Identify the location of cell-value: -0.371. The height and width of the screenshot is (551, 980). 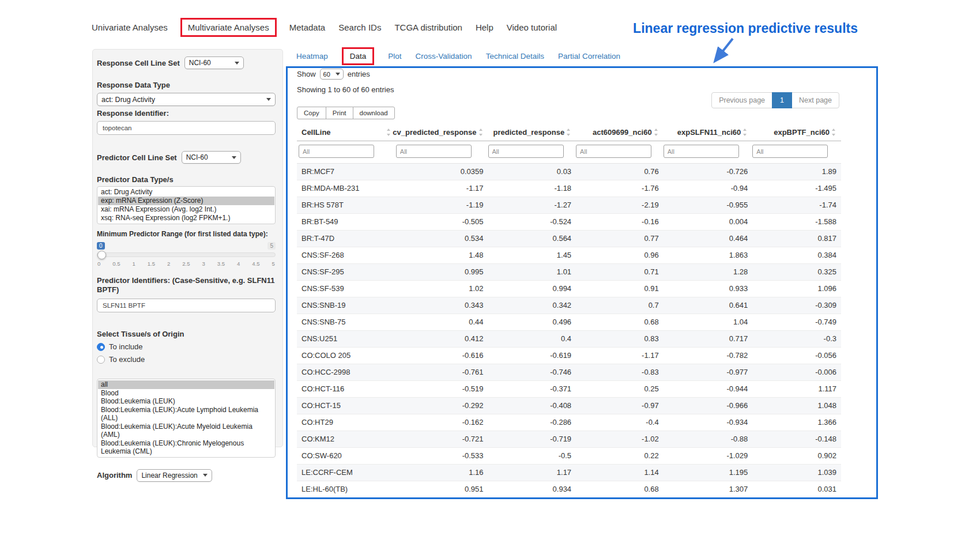
(533, 390).